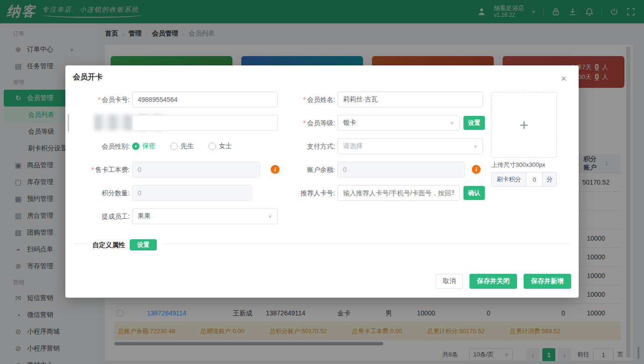 This screenshot has height=364, width=644. Describe the element at coordinates (220, 146) in the screenshot. I see `gender-radio-female: 女士` at that location.